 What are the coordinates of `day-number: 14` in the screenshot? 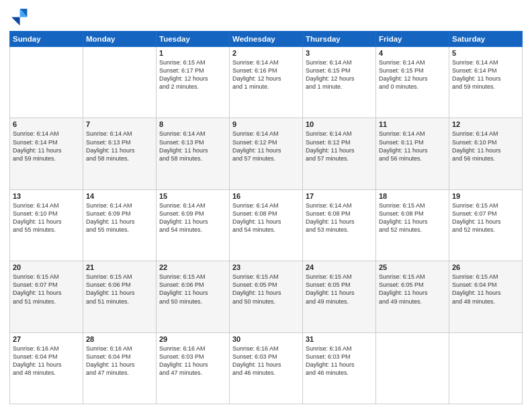 It's located at (120, 196).